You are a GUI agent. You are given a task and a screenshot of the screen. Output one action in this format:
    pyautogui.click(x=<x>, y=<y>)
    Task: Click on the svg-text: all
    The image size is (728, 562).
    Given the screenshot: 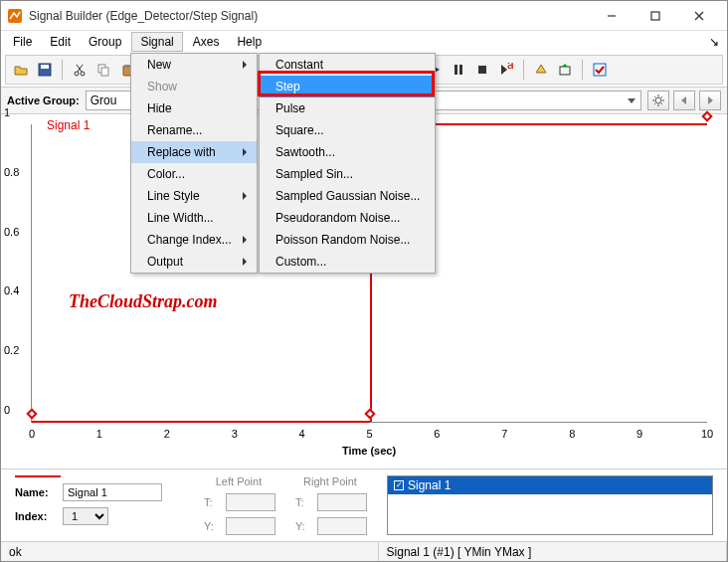 What is the action you would take?
    pyautogui.click(x=510, y=68)
    